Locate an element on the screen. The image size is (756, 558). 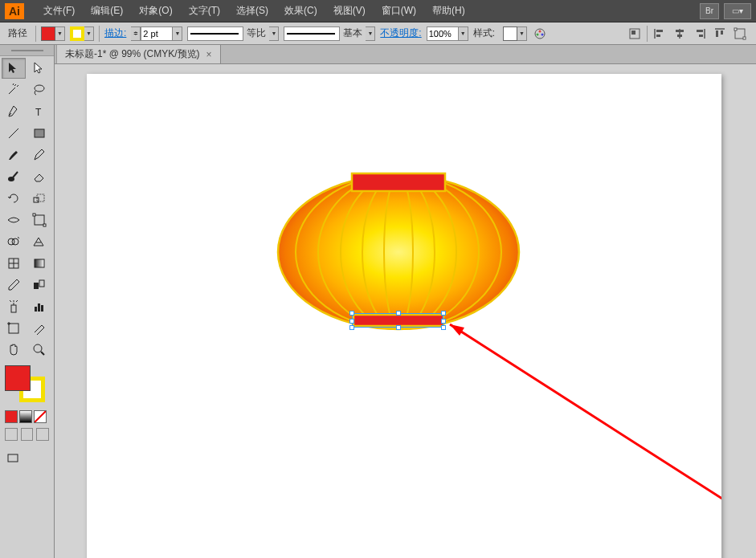
zoom-icon is located at coordinates (39, 350).